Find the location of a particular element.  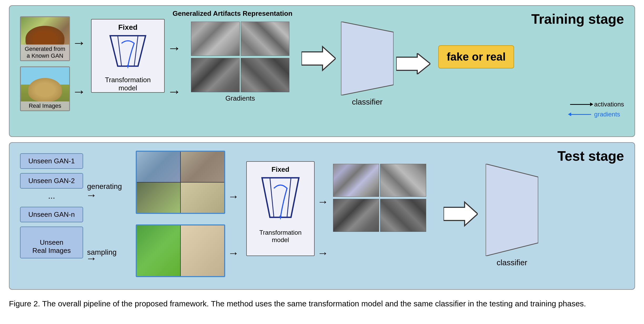

gradients-arrow-icon is located at coordinates (581, 114).